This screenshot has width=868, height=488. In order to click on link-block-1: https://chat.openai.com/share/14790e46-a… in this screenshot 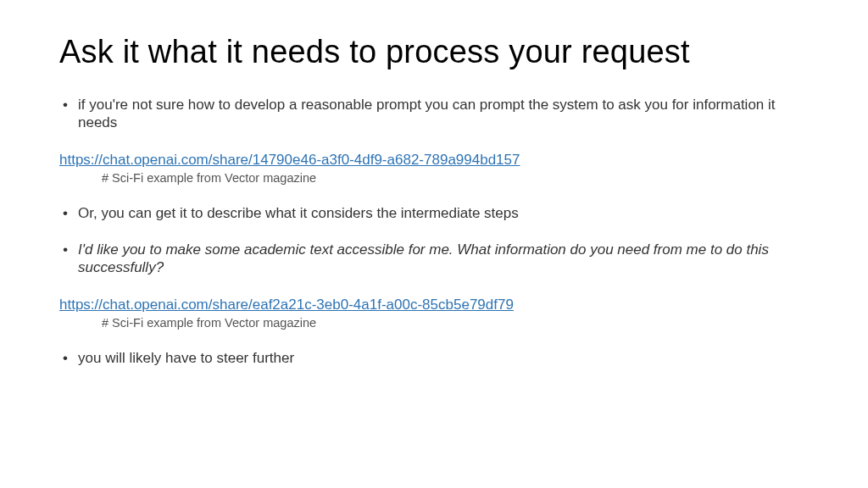, I will do `click(434, 168)`.